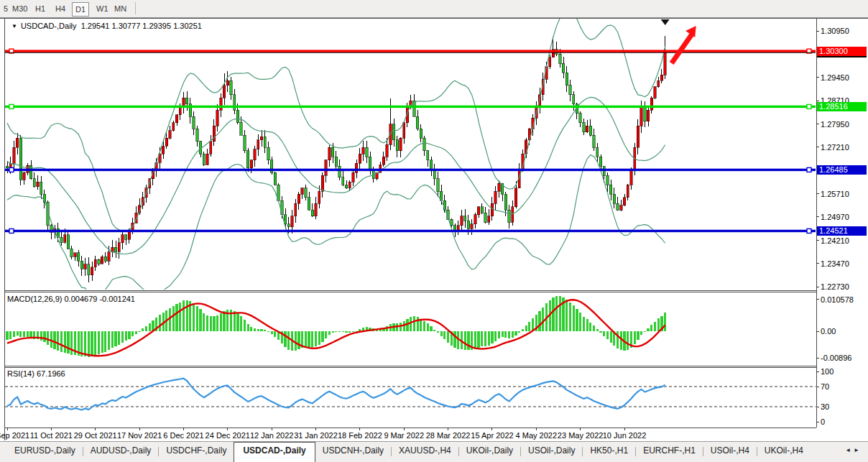  I want to click on hline-1.26485, so click(411, 170).